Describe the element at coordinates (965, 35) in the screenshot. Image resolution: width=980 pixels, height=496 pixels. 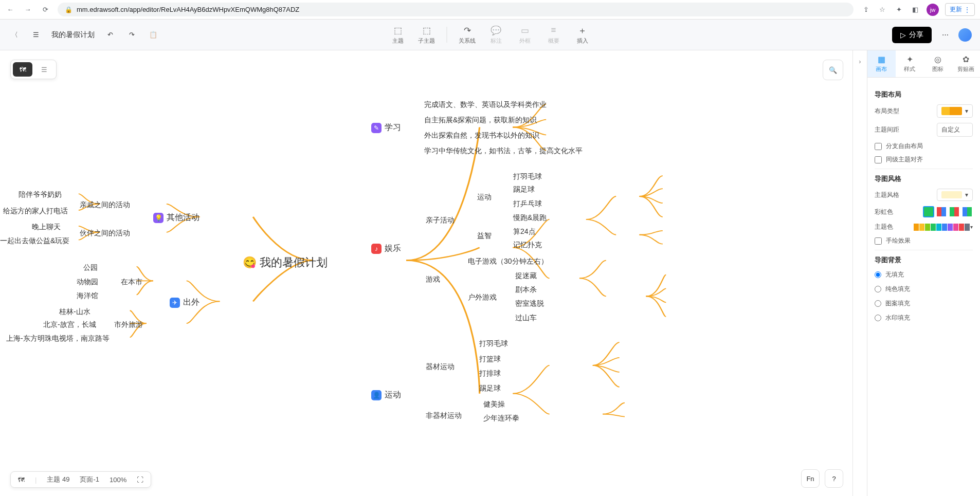
I see `user-avatar` at that location.